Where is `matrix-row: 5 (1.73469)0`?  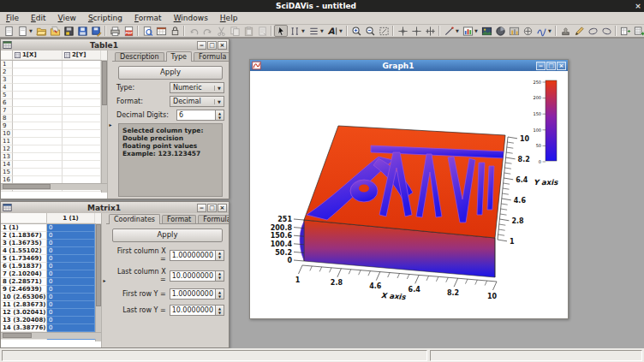
matrix-row: 5 (1.73469)0 is located at coordinates (51, 258).